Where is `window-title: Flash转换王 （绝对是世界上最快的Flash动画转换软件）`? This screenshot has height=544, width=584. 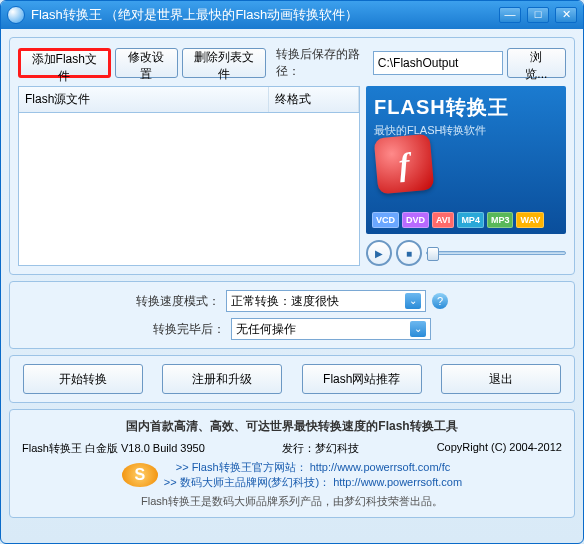 window-title: Flash转换王 （绝对是世界上最快的Flash动画转换软件） is located at coordinates (265, 15).